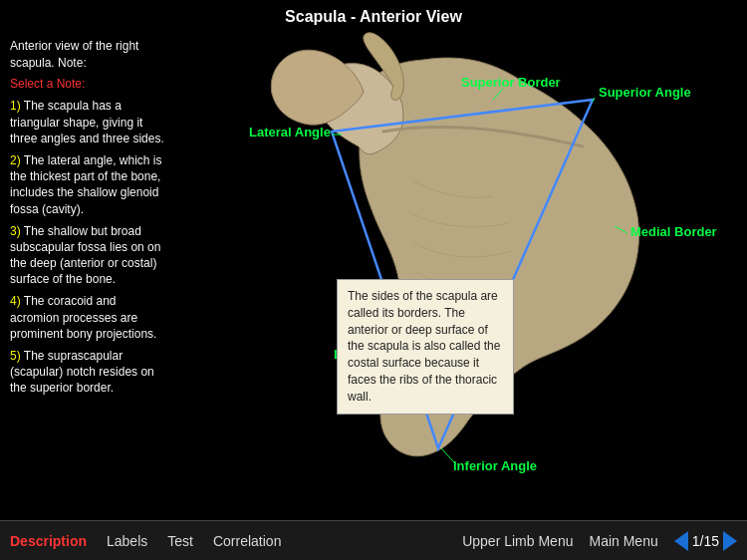  I want to click on note-4-text: The coracoid and acromion processes are …, so click(84, 317).